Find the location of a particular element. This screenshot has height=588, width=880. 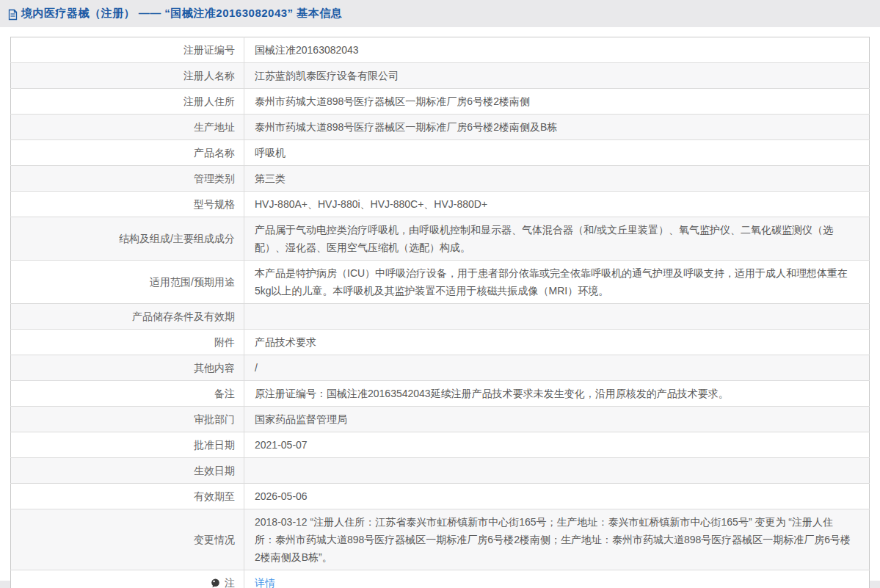

table-row: 结构及组成/主要组成成分产品属于气动电控类治疗呼吸机，由呼吸机控制和显示器、气体… is located at coordinates (440, 239).